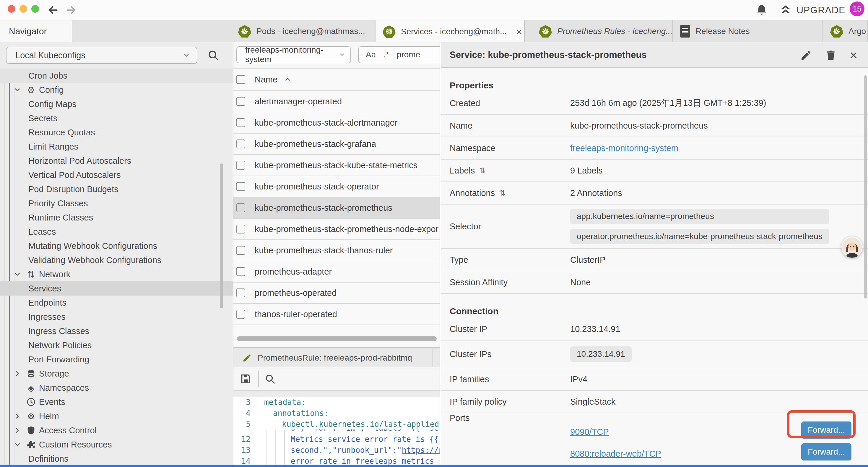  I want to click on filter-search-value: prome, so click(408, 55).